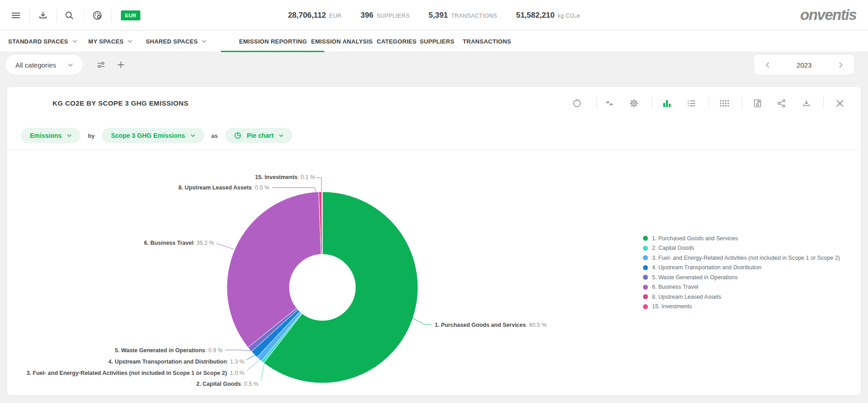  I want to click on as-label: as, so click(215, 136).